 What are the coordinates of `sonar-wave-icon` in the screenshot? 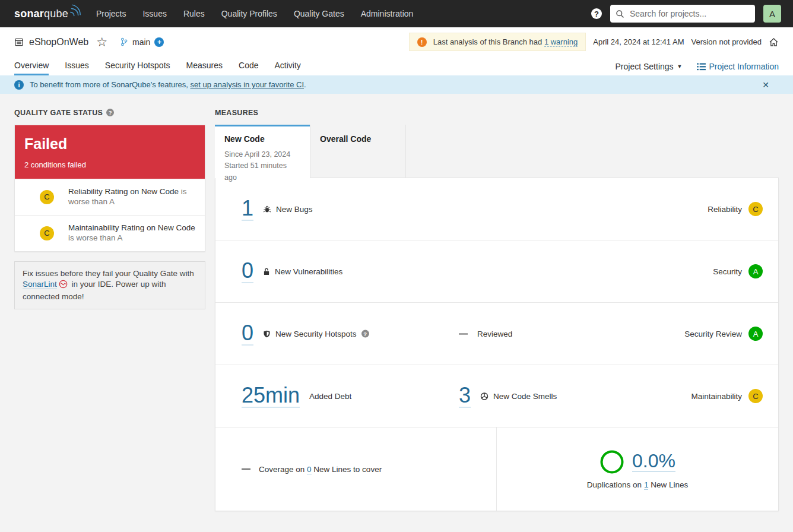 It's located at (75, 11).